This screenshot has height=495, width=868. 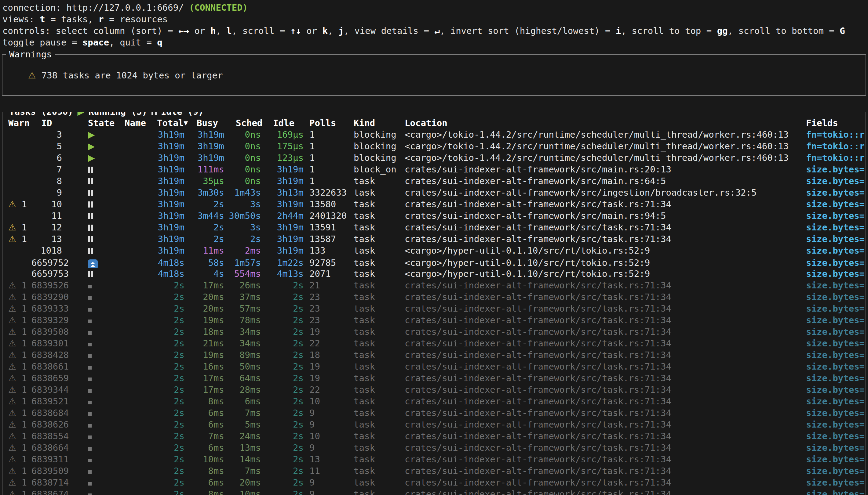 I want to click on task-row: ⚠ 168393442s17ms28ms2s22taskcrates/sui-i…, so click(x=434, y=390).